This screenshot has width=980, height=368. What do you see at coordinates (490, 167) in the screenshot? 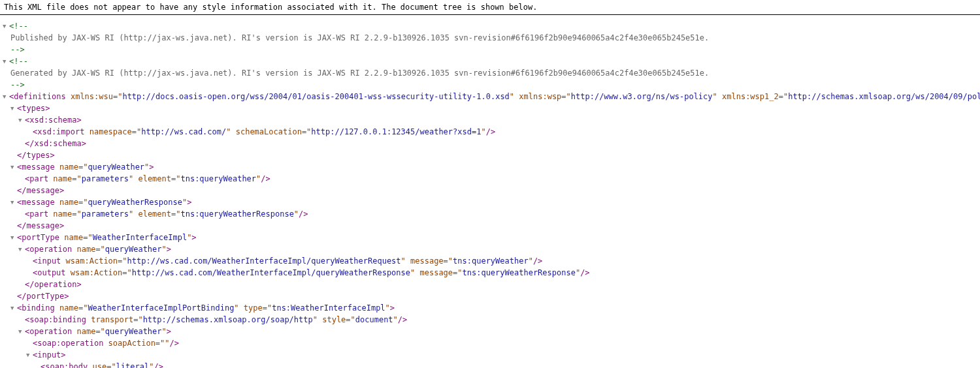
I see `message-queryweather: ▼<message name="queryWeather">` at bounding box center [490, 167].